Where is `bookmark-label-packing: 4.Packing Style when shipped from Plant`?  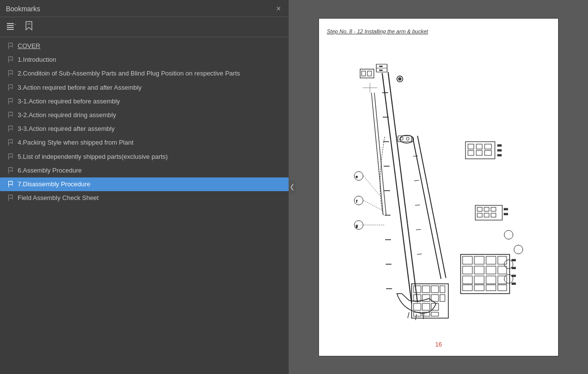
bookmark-label-packing: 4.Packing Style when shipped from Plant is located at coordinates (151, 143).